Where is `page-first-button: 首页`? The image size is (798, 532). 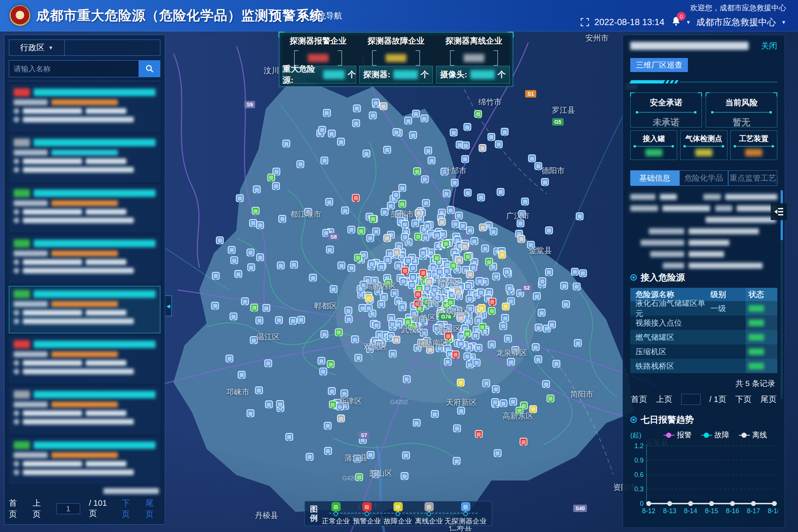
page-first-button: 首页 is located at coordinates (16, 509).